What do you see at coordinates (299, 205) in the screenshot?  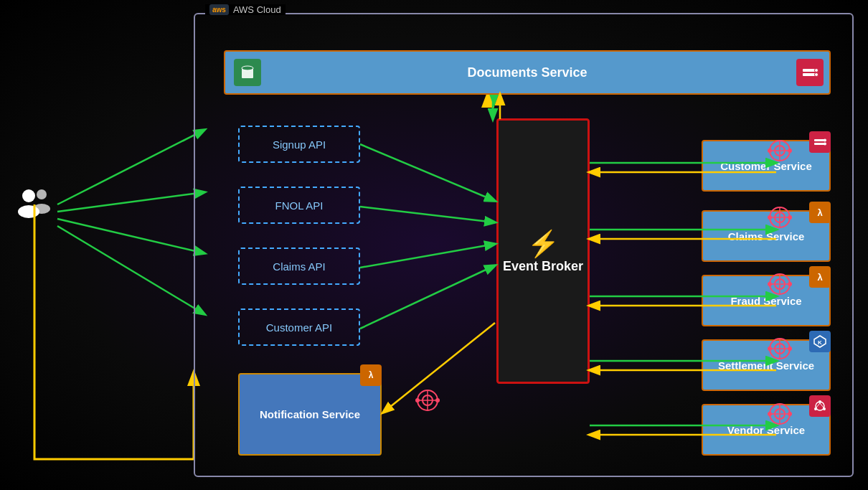 I see `fnol-api-box: FNOL API` at bounding box center [299, 205].